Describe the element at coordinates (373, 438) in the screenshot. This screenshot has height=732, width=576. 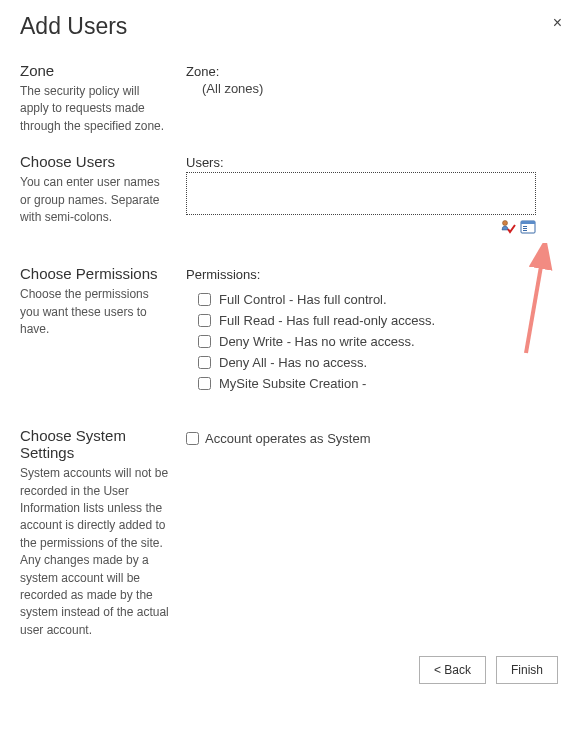
I see `system-checkbox-row: Account operates as System` at that location.